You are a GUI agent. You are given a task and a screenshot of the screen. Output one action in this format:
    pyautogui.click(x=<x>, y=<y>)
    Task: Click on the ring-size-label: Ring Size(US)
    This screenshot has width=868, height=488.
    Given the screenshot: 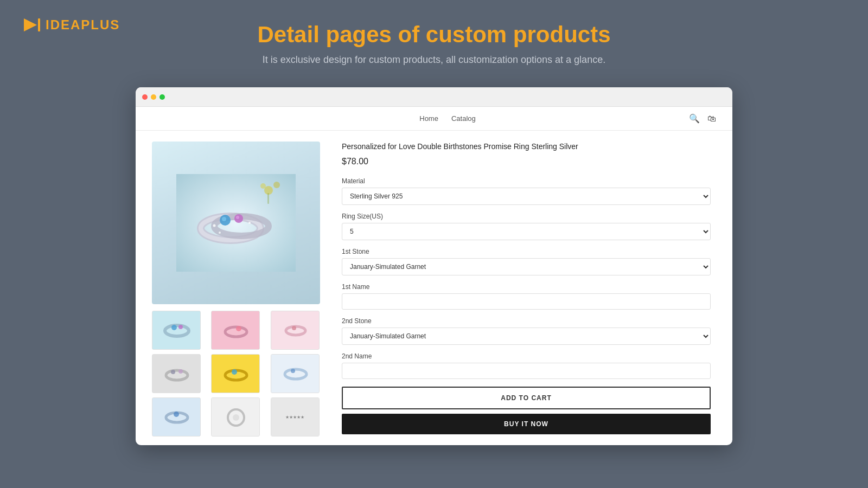 What is the action you would take?
    pyautogui.click(x=526, y=216)
    